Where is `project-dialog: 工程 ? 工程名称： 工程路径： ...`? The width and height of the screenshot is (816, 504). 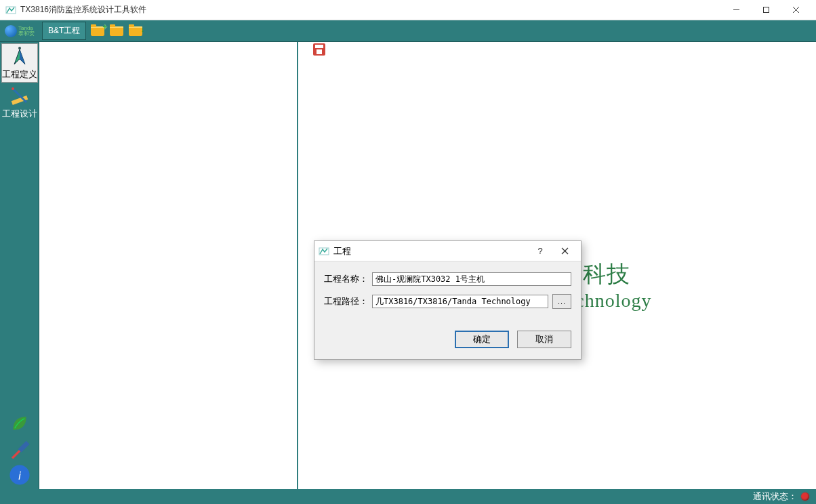 project-dialog: 工程 ? 工程名称： 工程路径： ... is located at coordinates (447, 300).